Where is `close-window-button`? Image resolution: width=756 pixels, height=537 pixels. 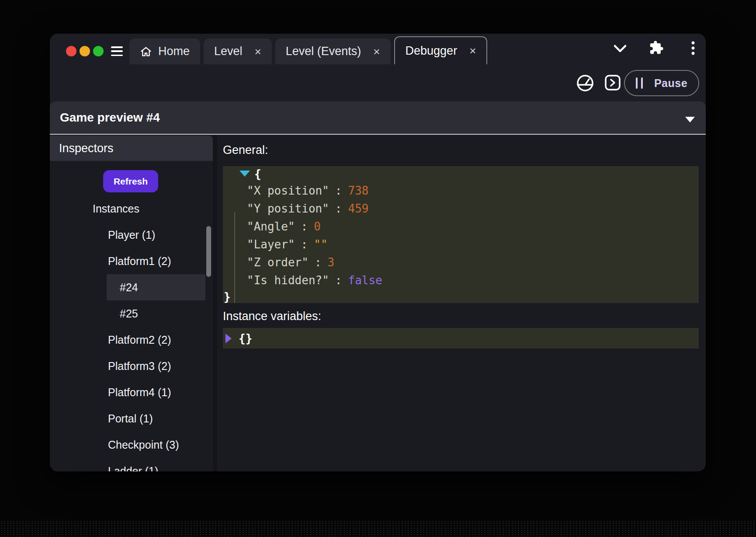 close-window-button is located at coordinates (71, 51).